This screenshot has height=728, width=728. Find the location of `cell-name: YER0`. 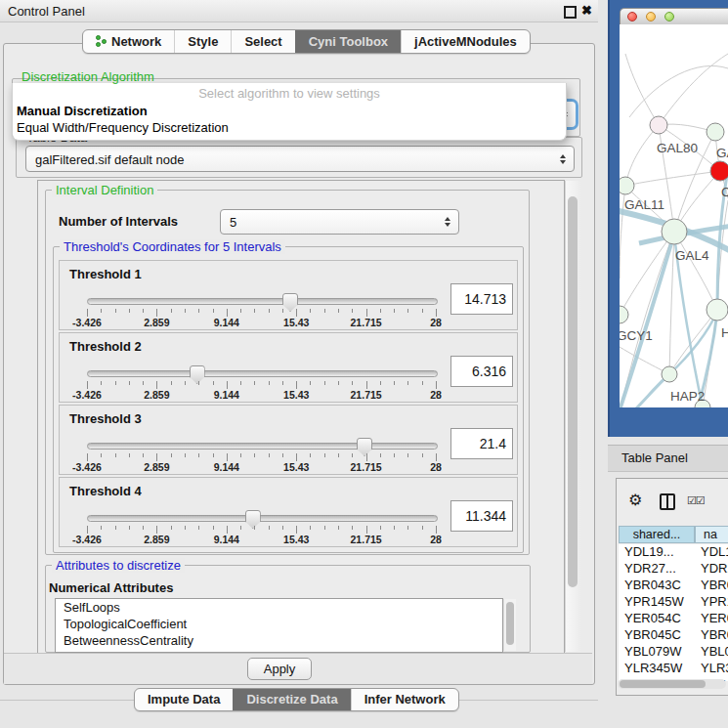

cell-name: YER0 is located at coordinates (714, 618).